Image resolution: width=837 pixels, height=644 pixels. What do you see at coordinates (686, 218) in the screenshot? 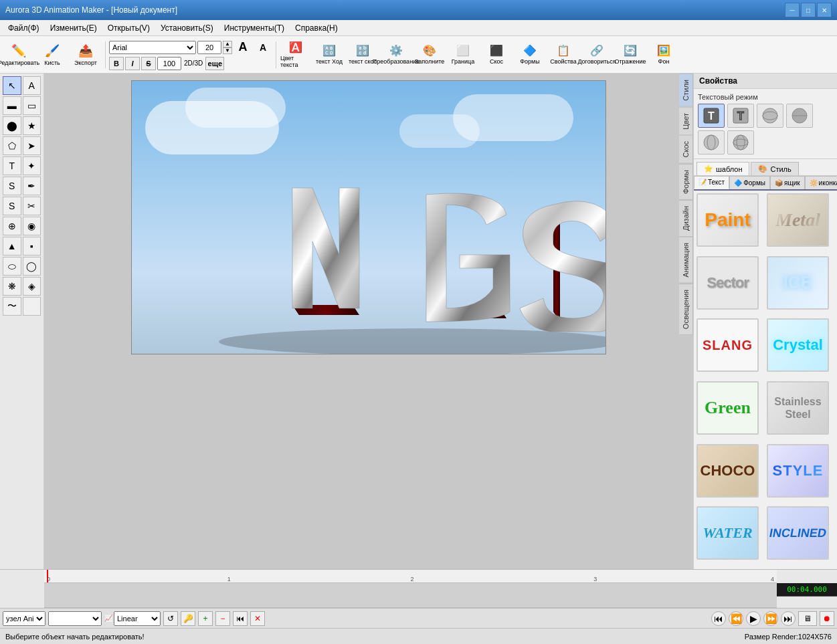
I see `vpanel-design: Дизайн` at bounding box center [686, 218].